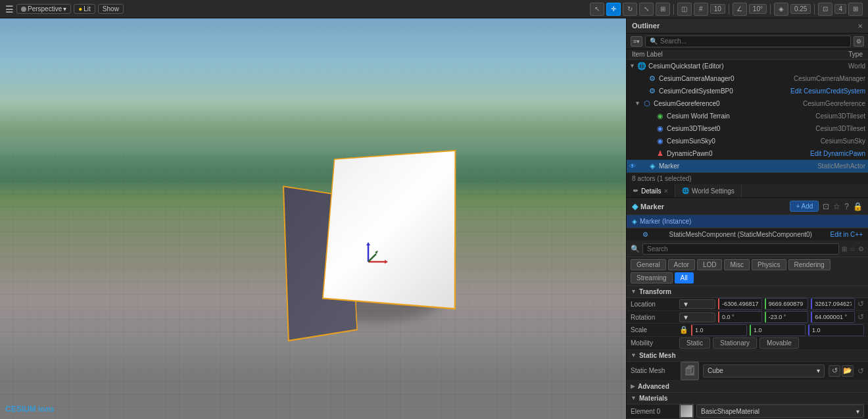 This screenshot has height=419, width=868. Describe the element at coordinates (740, 317) in the screenshot. I see `rotation-x-input` at that location.